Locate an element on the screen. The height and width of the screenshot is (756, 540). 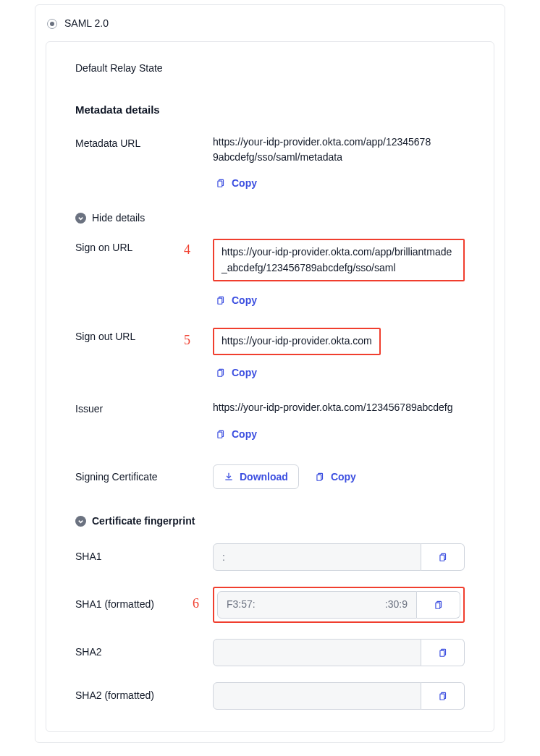
sign-on-url-row: Sign on URL 4 https://your-idp-provider.… is located at coordinates (270, 260).